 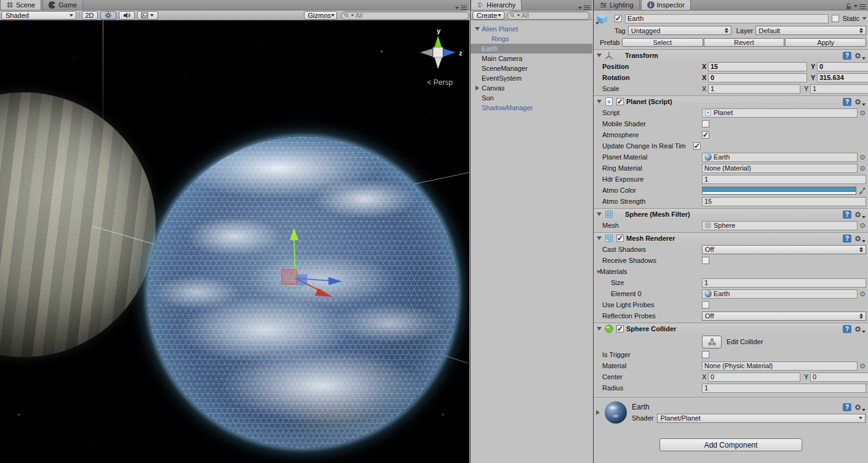 What do you see at coordinates (532, 78) in the screenshot?
I see `hierarchy-item-eventsystem: EventSystem` at bounding box center [532, 78].